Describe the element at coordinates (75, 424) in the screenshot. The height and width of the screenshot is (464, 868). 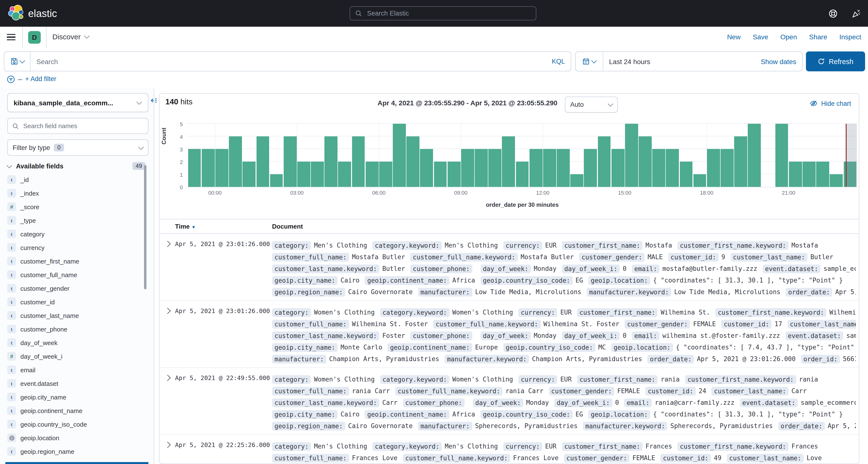
I see `field-item-geoip.country_iso_code: tgeoip.country_iso_code` at that location.